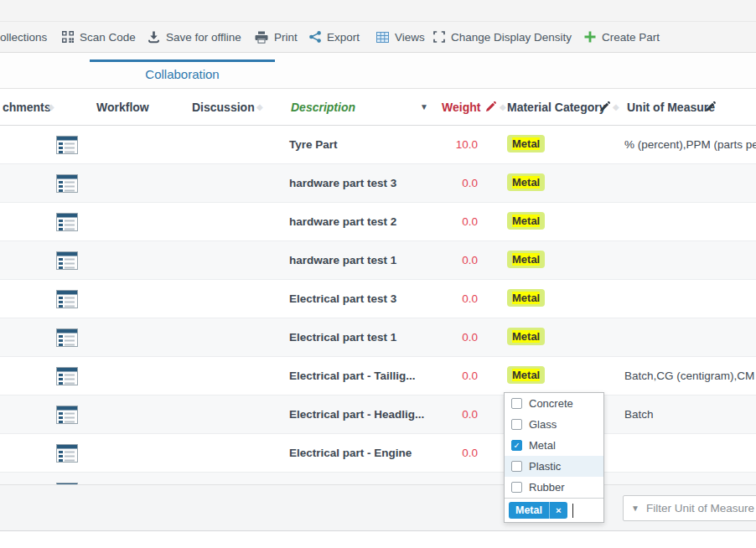 This screenshot has height=548, width=756. Describe the element at coordinates (352, 376) in the screenshot. I see `description-cell: Electrical part - Taillig...` at that location.